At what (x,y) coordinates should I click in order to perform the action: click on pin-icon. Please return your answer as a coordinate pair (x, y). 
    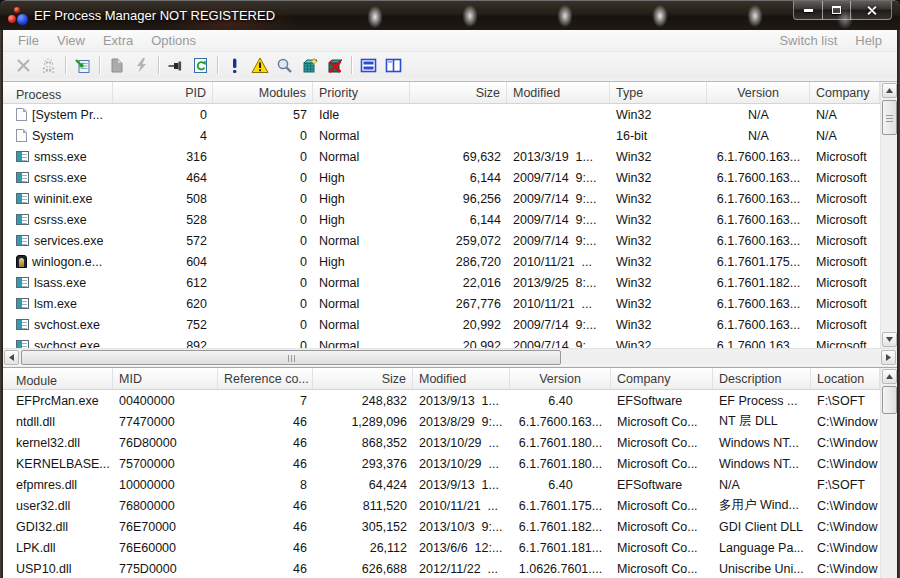
    Looking at the image, I should click on (176, 65).